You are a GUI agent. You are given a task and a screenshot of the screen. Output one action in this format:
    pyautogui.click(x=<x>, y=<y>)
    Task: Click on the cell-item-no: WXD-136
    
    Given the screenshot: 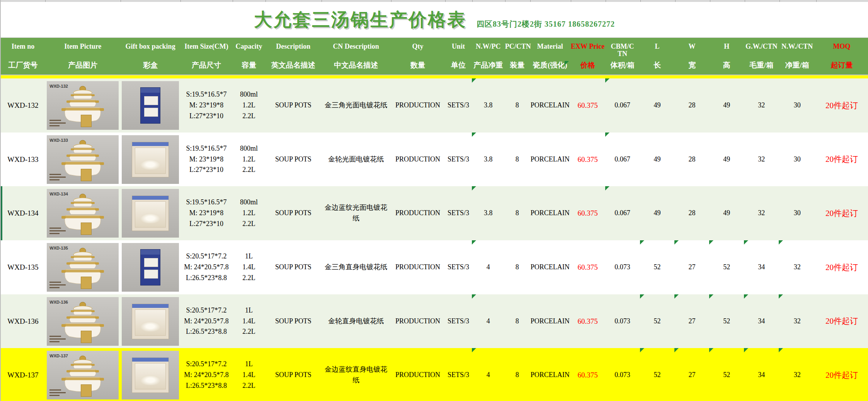 What is the action you would take?
    pyautogui.click(x=23, y=321)
    